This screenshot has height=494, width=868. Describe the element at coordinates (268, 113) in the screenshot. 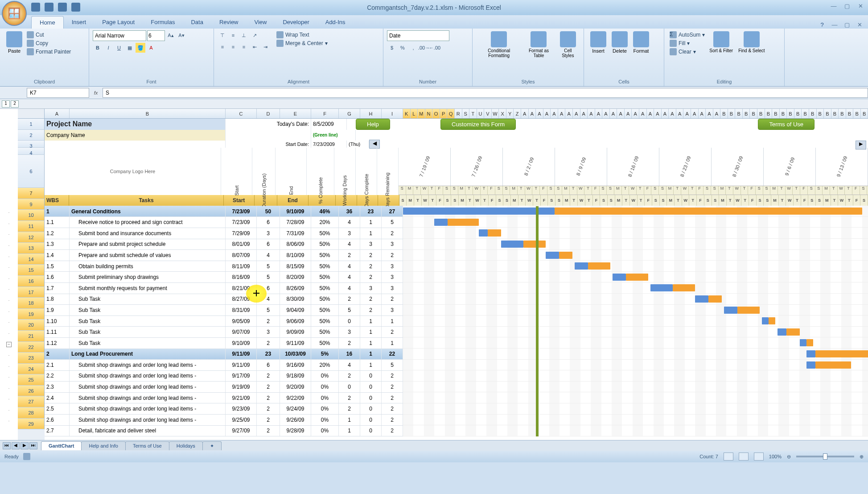

I see `col-header-D: D` at that location.